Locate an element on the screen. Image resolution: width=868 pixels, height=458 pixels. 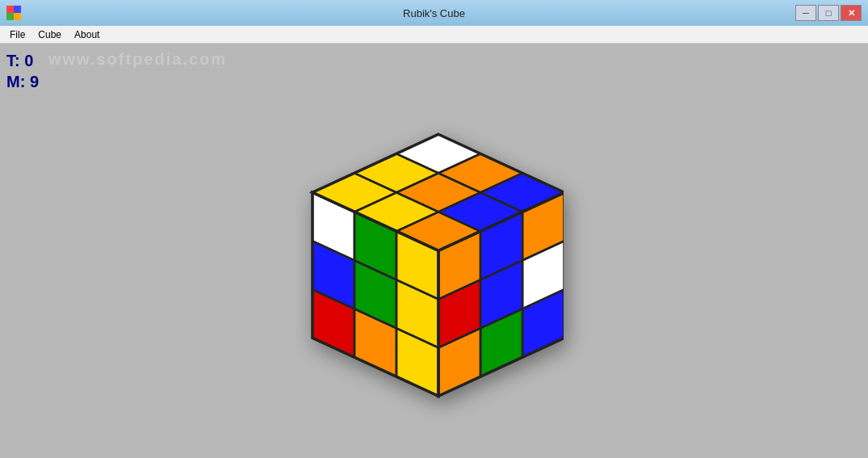
app-icon is located at coordinates (14, 13).